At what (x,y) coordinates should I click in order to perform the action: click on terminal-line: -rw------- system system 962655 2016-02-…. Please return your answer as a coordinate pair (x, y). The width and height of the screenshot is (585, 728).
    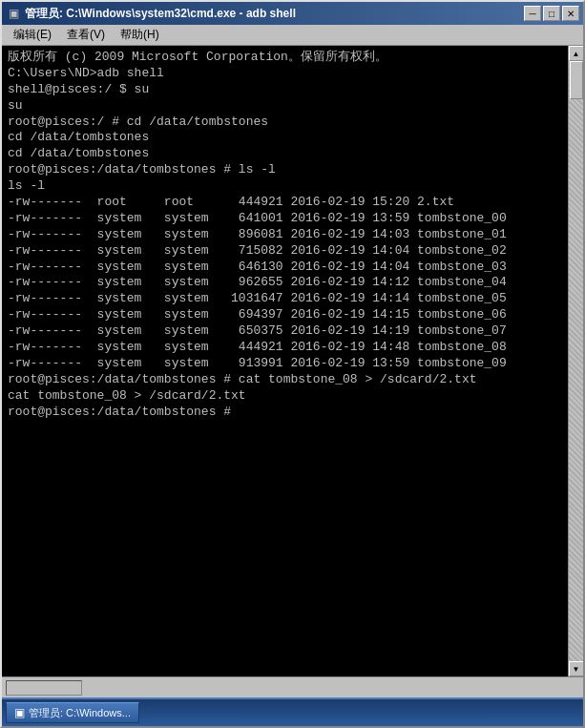
    Looking at the image, I should click on (284, 282).